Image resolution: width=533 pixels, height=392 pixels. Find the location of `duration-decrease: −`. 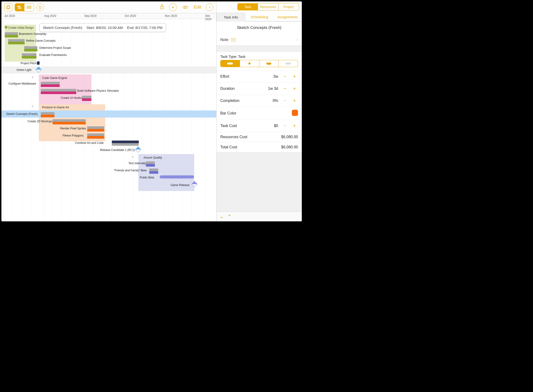

duration-decrease: − is located at coordinates (285, 89).